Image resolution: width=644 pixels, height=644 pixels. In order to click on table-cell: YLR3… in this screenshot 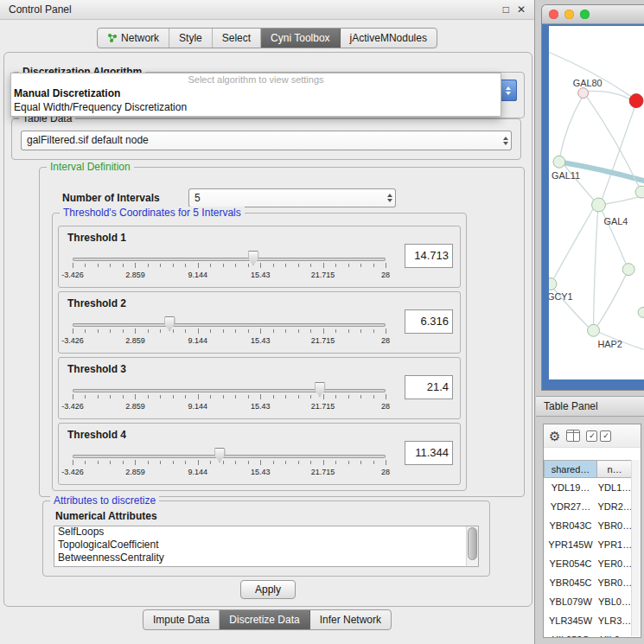, I will do `click(615, 621)`.